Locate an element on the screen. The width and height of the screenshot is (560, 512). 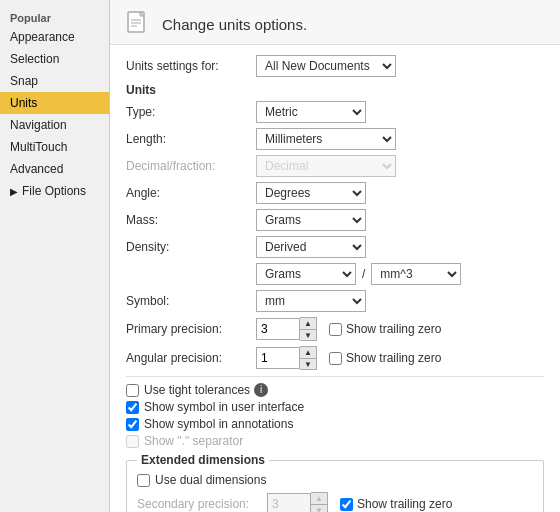
mass-dropdown: Grams Kilograms Pounds is located at coordinates (311, 220).